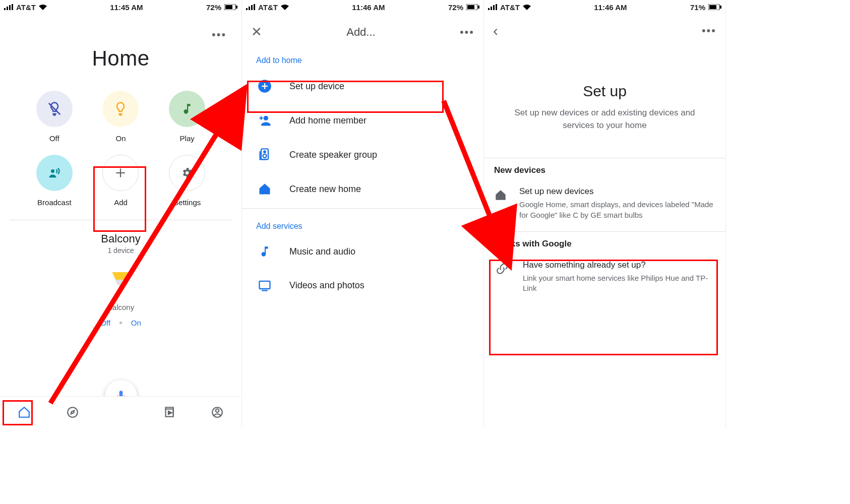 Image resolution: width=850 pixels, height=504 pixels. Describe the element at coordinates (54, 138) in the screenshot. I see `action-off-label: Off` at that location.